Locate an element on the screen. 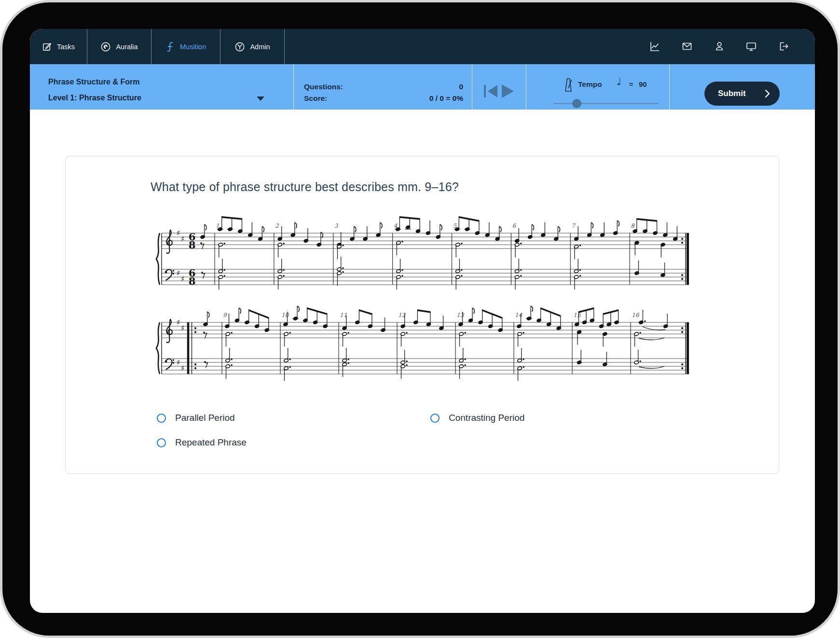 The image size is (840, 638). score-row: Score: 0 / 0 = 0% is located at coordinates (384, 98).